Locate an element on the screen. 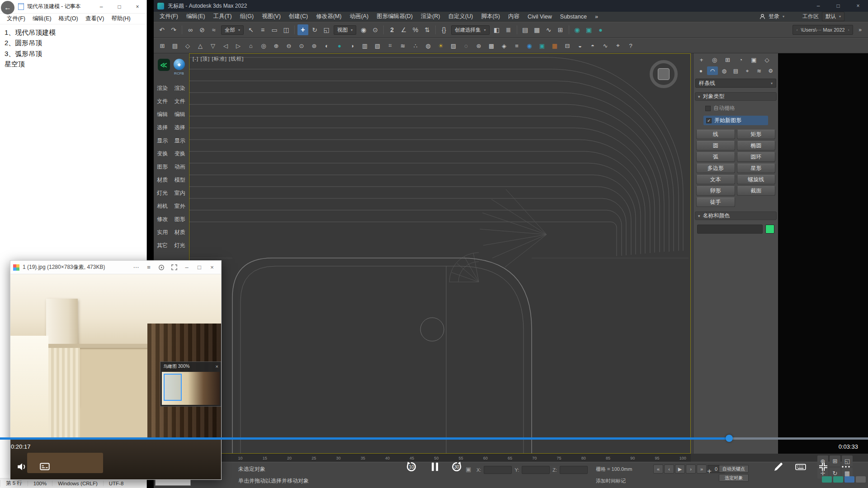  select-and-rotate-icon: ↻ is located at coordinates (315, 30).